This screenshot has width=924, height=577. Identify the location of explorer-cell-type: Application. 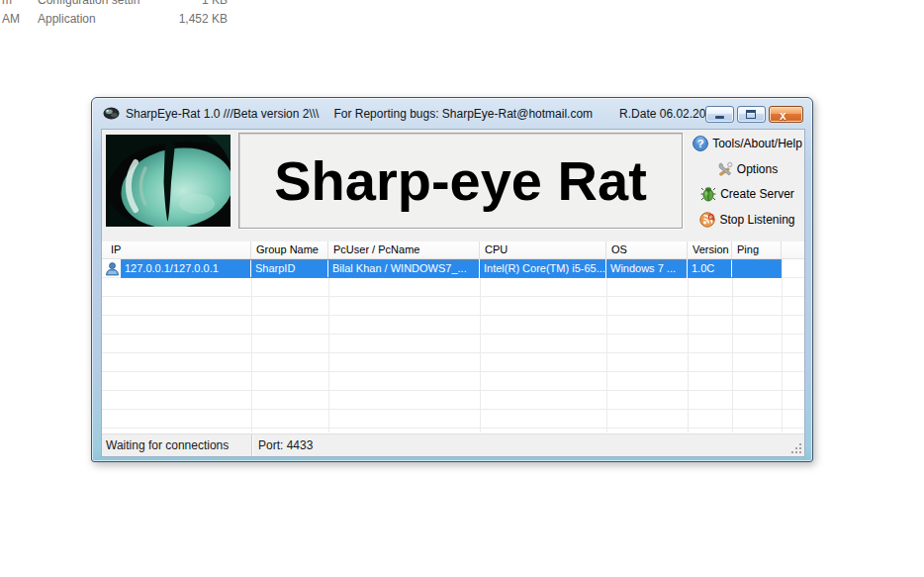
(67, 19).